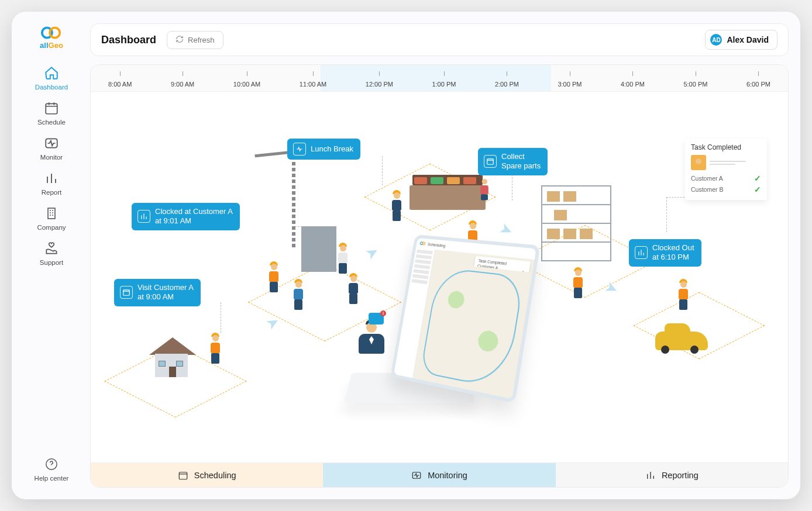  What do you see at coordinates (578, 282) in the screenshot?
I see `worker-carrying-box-illustration` at bounding box center [578, 282].